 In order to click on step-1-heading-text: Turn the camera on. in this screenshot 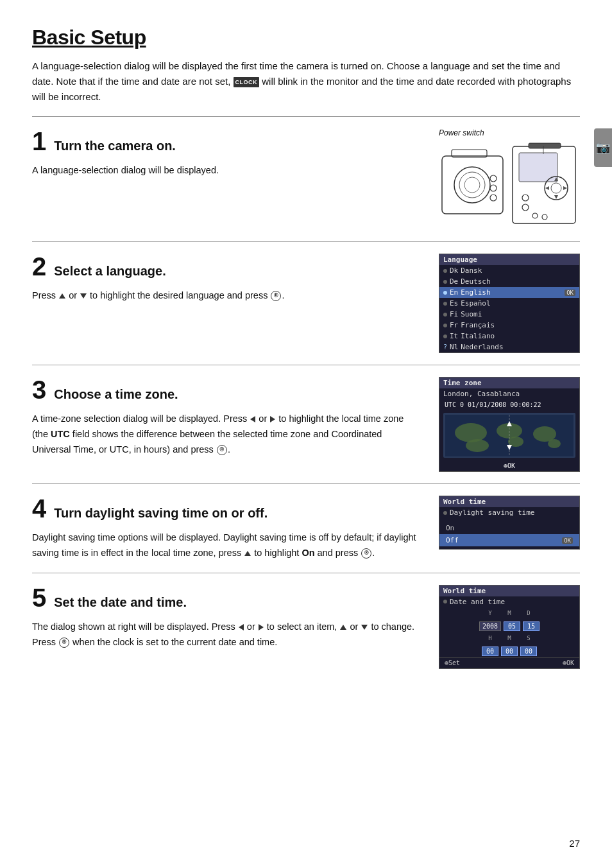, I will do `click(115, 146)`.